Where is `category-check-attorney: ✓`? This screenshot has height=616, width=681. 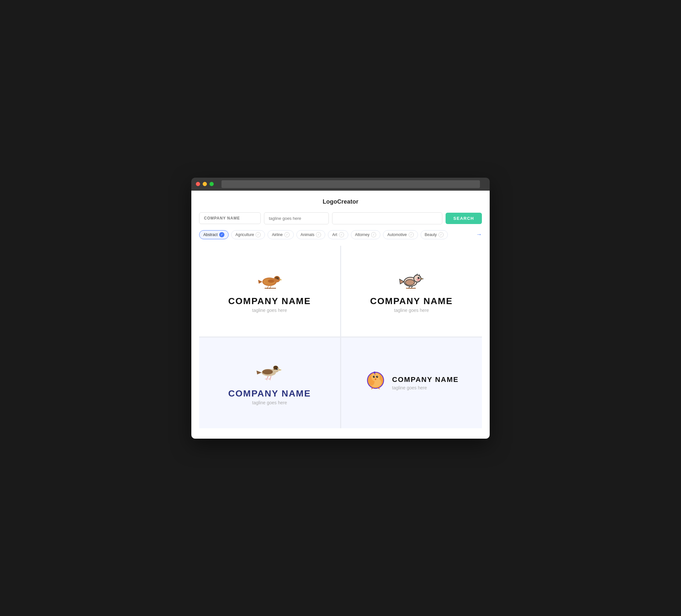
category-check-attorney: ✓ is located at coordinates (374, 235).